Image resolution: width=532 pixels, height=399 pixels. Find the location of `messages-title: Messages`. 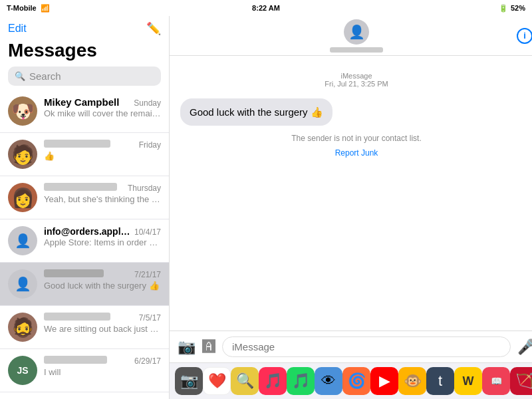

messages-title: Messages is located at coordinates (84, 51).